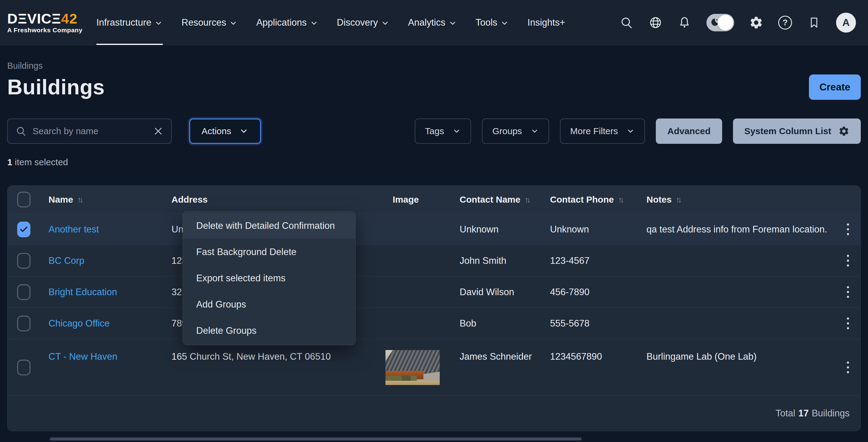 This screenshot has height=442, width=868. Describe the element at coordinates (434, 131) in the screenshot. I see `toolbar: Actions TagsGroupsMore Filters Advanced …` at that location.